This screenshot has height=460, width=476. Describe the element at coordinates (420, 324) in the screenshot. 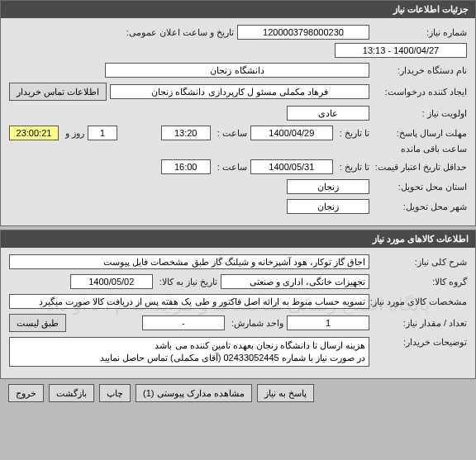

I see `quantity-label: تعداد / مقدار نیاز:` at that location.